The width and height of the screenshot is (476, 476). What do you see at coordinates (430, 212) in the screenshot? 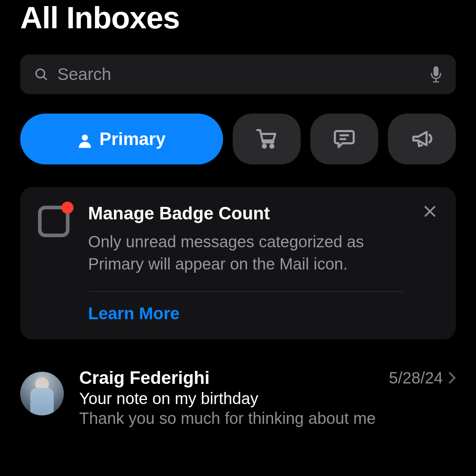
I see `close-button` at bounding box center [430, 212].